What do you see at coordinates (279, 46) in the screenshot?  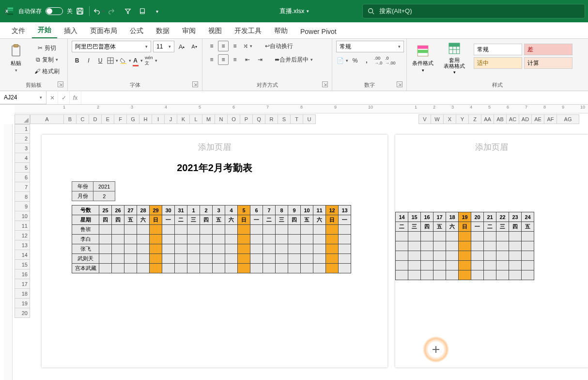 I see `wrap-text-button: ↩ 自动换行` at bounding box center [279, 46].